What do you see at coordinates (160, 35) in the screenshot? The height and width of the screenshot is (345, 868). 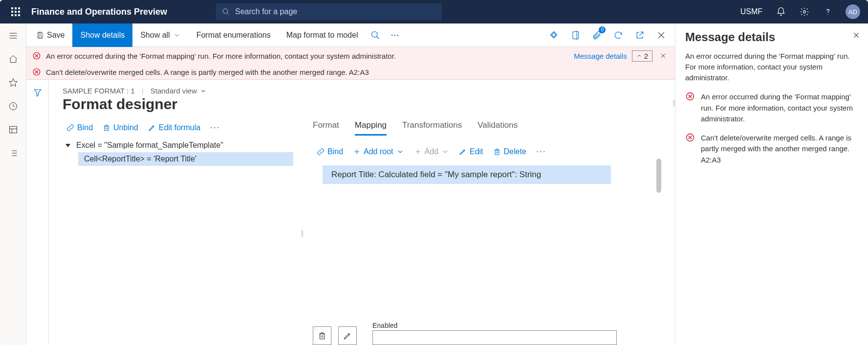 I see `show-all-button: Show all` at bounding box center [160, 35].